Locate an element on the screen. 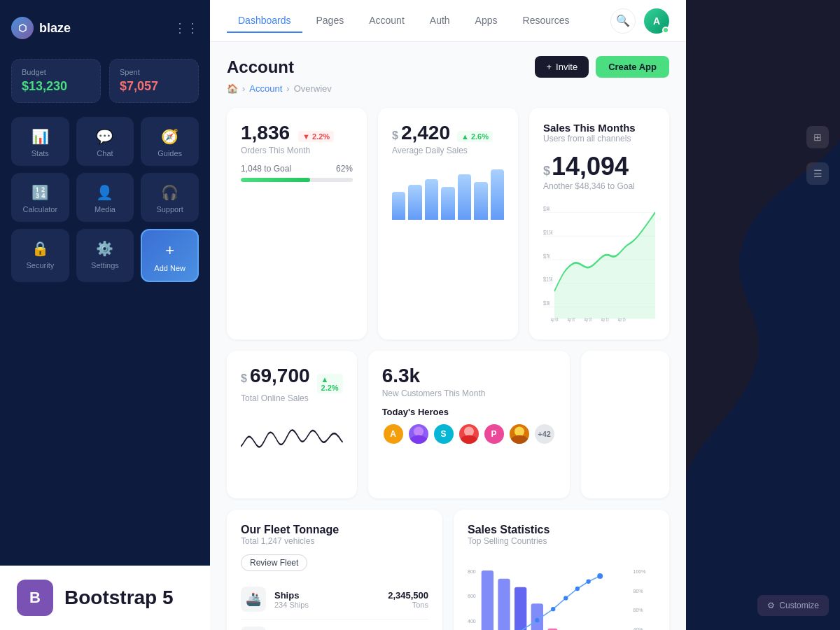 Image resolution: width=840 pixels, height=630 pixels. svg-text: 40% is located at coordinates (638, 629).